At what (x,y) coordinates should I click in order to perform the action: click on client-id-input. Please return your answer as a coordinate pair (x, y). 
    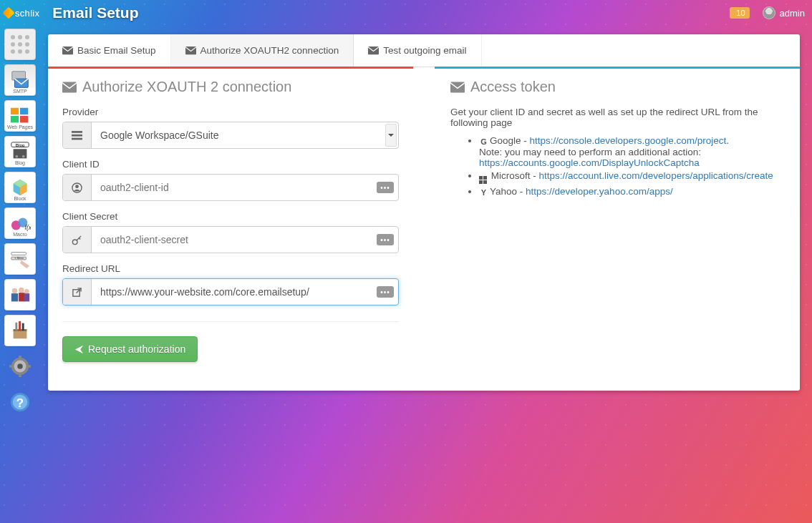
    Looking at the image, I should click on (245, 187).